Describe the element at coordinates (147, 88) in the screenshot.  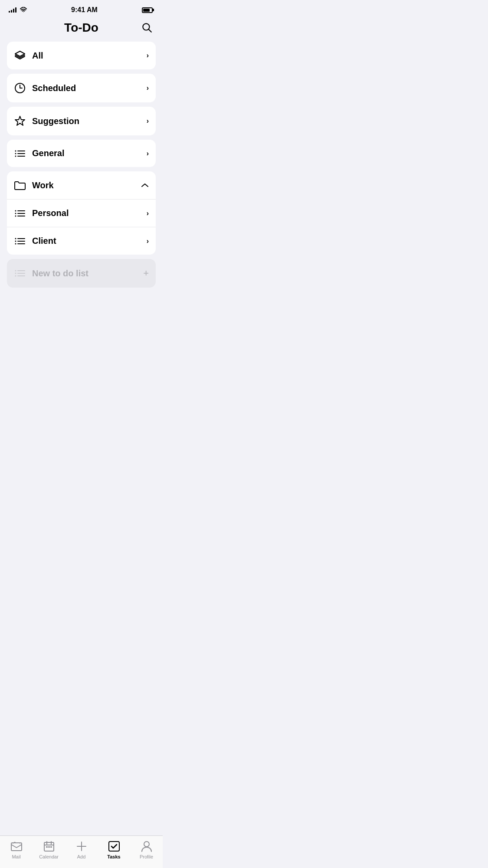
I see `scheduled-chevron: ›` at that location.